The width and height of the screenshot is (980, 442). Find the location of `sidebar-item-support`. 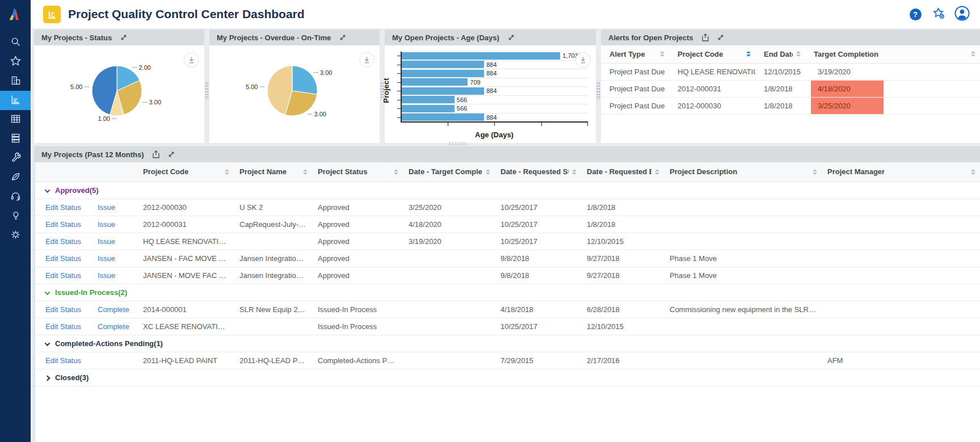

sidebar-item-support is located at coordinates (15, 197).